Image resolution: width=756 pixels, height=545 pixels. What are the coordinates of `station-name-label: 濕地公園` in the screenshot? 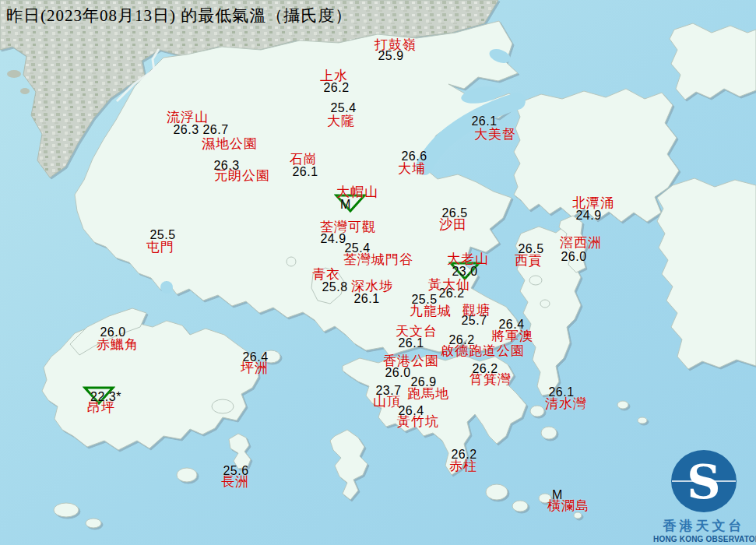 It's located at (230, 143).